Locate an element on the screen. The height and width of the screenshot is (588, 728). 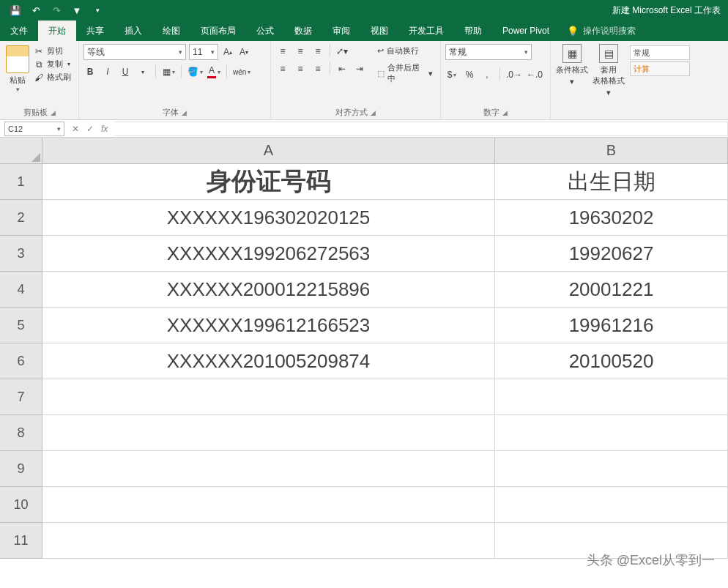
formula-input is located at coordinates (422, 129).